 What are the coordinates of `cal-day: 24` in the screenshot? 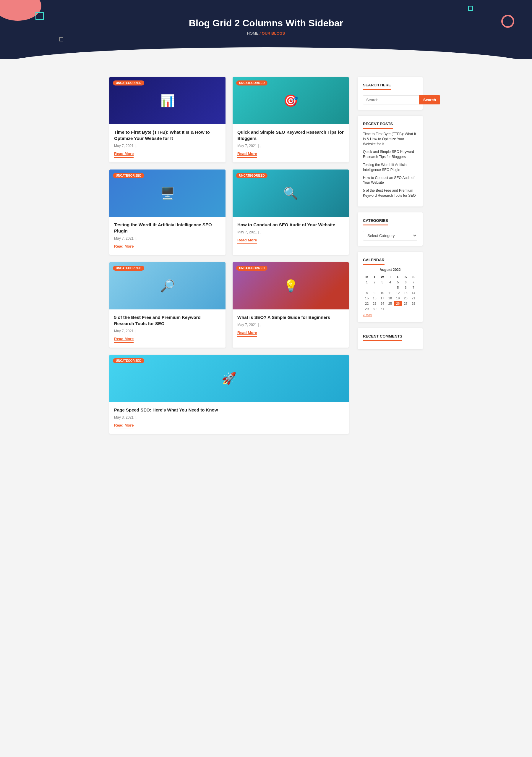 It's located at (382, 303).